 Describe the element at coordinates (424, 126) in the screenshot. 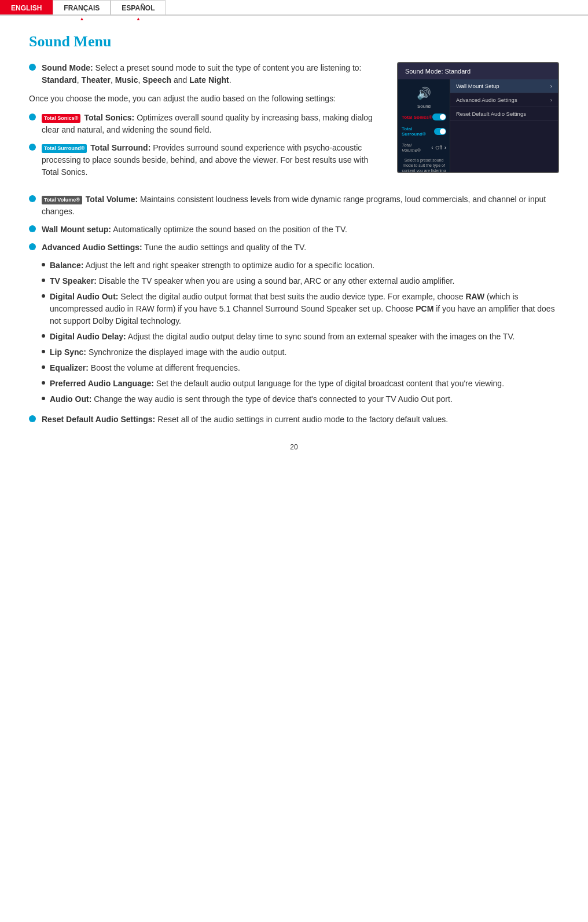

I see `tv-left-panel: 🔊 Sound Total Sonics® Total Surround®` at that location.